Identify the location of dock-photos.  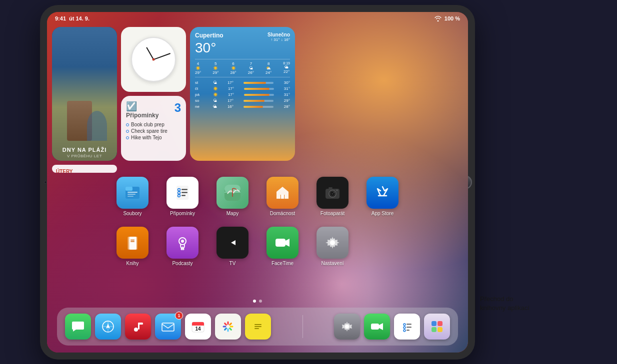
(228, 327).